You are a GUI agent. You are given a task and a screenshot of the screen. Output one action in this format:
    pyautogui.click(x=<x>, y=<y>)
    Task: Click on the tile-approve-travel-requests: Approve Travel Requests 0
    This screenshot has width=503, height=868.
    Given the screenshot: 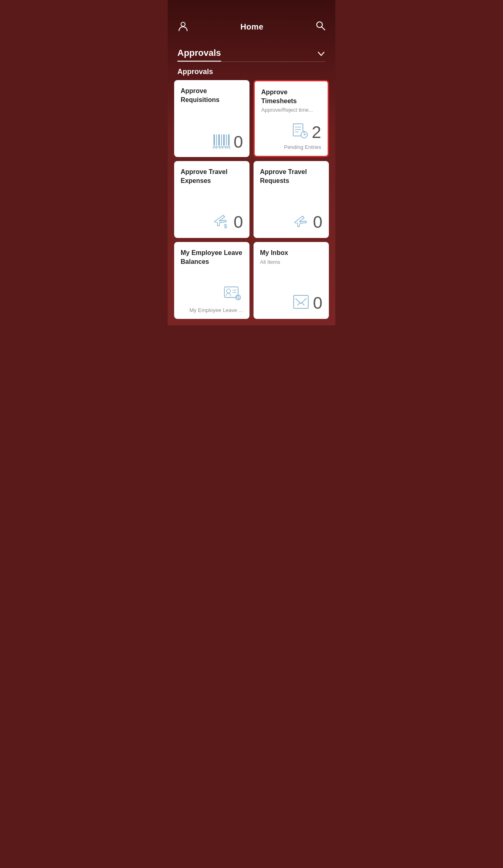 What is the action you would take?
    pyautogui.click(x=291, y=199)
    